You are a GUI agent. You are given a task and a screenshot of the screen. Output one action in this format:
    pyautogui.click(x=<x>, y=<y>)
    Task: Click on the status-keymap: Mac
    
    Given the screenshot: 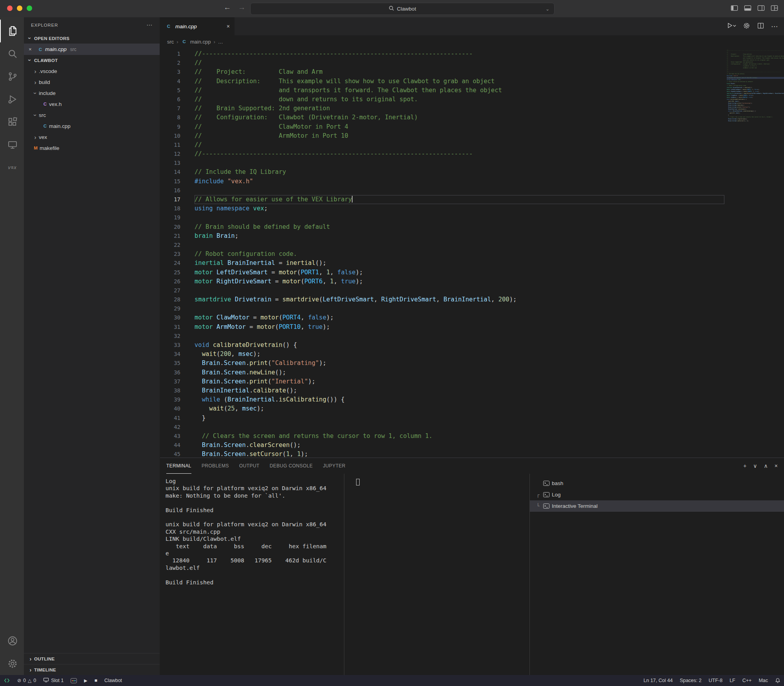 What is the action you would take?
    pyautogui.click(x=763, y=681)
    